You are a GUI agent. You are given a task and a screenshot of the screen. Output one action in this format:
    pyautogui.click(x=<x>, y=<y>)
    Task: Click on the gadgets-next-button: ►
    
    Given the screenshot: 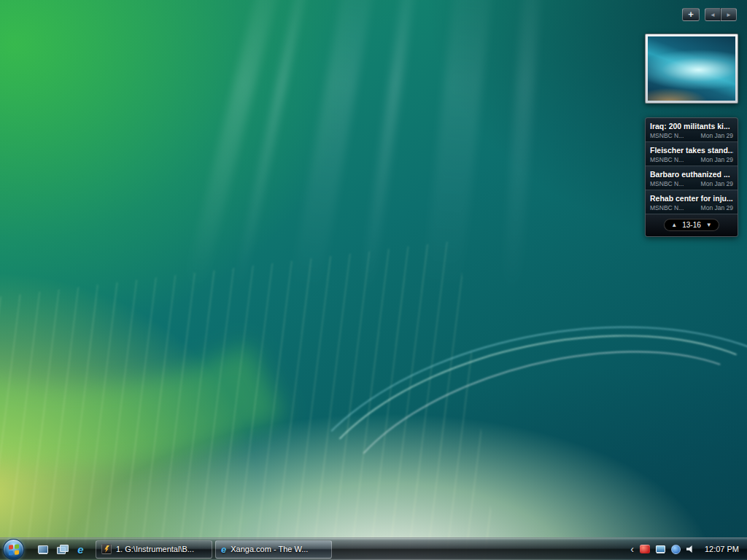 What is the action you would take?
    pyautogui.click(x=729, y=15)
    